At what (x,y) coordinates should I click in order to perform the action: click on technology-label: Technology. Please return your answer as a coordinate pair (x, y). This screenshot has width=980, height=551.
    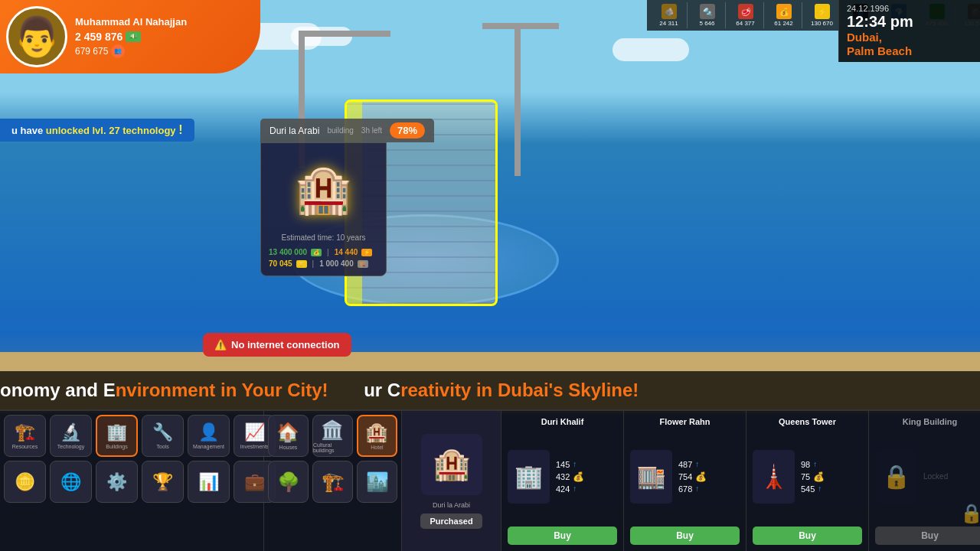
    Looking at the image, I should click on (70, 447).